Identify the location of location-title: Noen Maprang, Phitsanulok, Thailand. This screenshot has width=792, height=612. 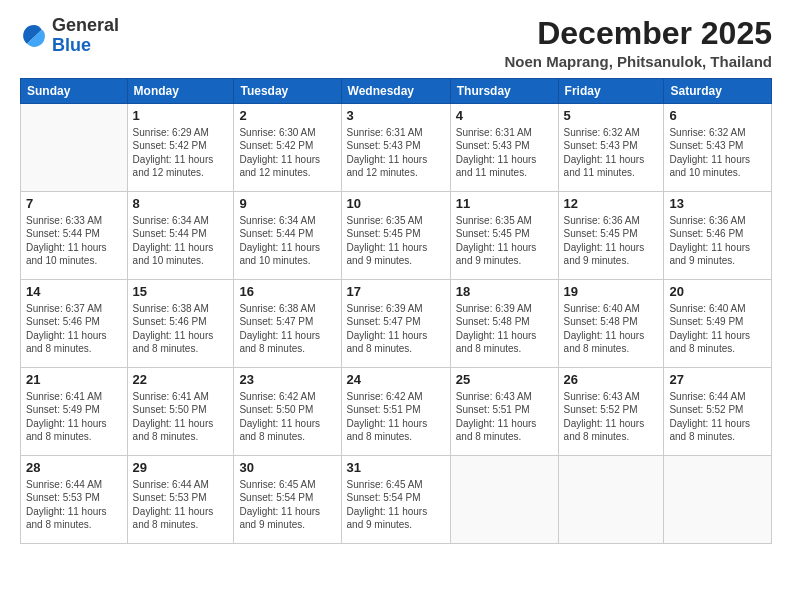
(638, 62).